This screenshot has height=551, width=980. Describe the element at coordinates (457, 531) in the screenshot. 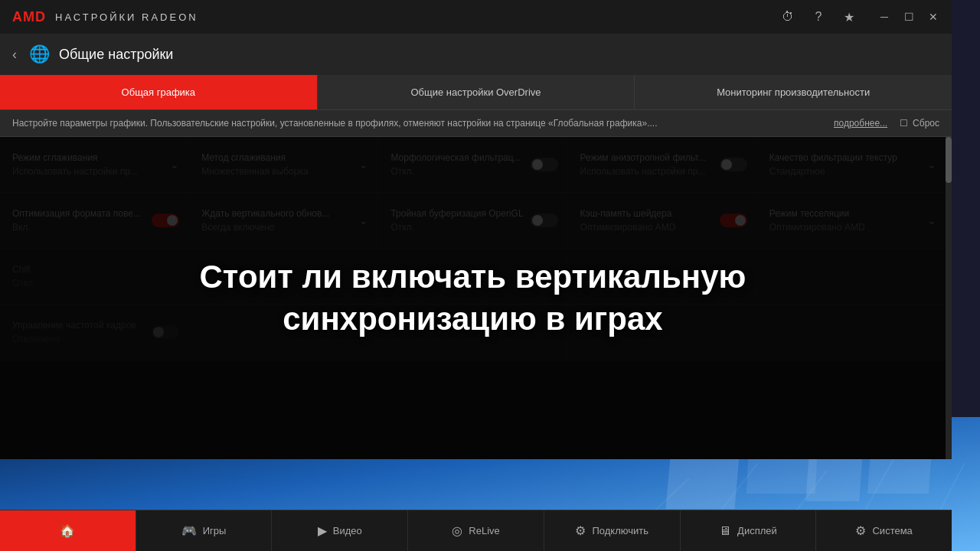

I see `relive-icon: ◎` at that location.